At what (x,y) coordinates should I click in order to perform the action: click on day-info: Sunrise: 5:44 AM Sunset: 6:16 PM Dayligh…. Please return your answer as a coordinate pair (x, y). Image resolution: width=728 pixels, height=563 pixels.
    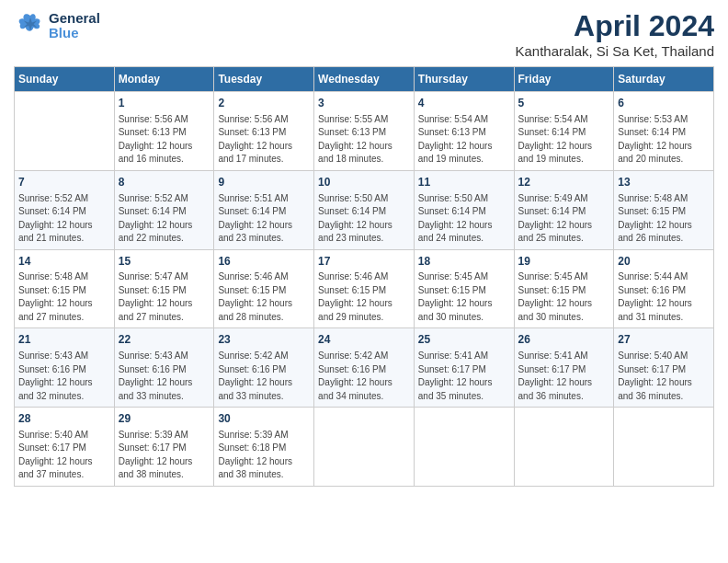
    Looking at the image, I should click on (664, 297).